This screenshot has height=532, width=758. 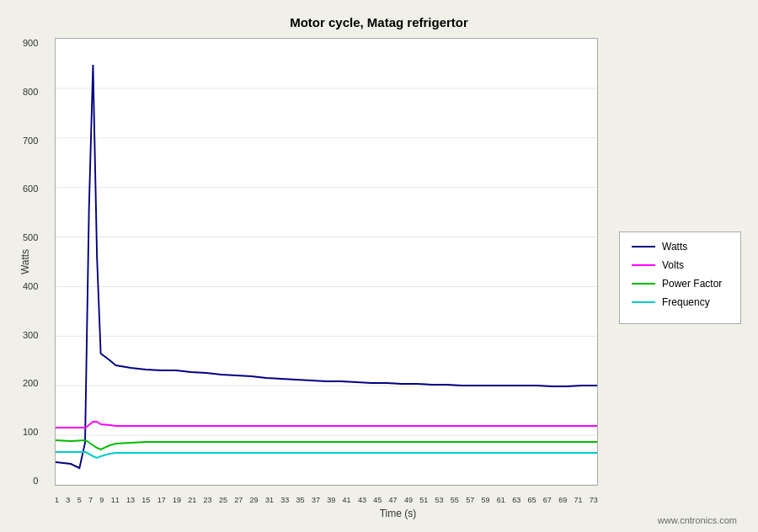 I want to click on legend-item-power-factor: Power Factor, so click(x=681, y=284).